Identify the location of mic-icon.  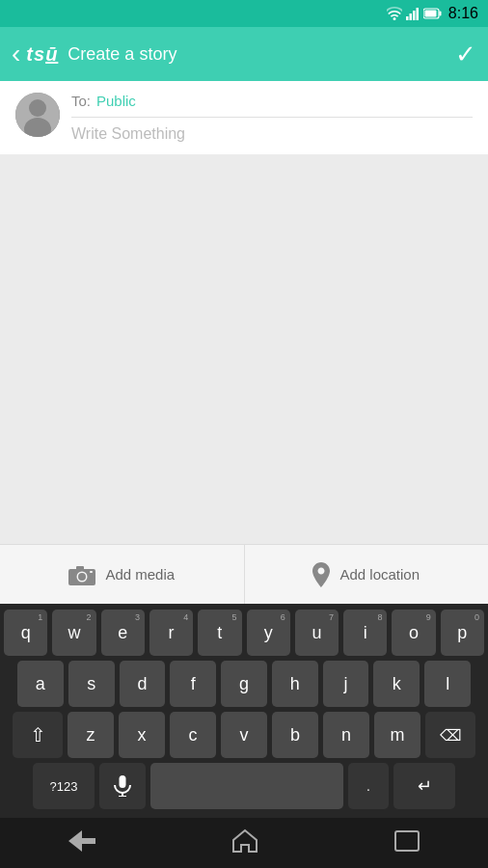
(122, 786).